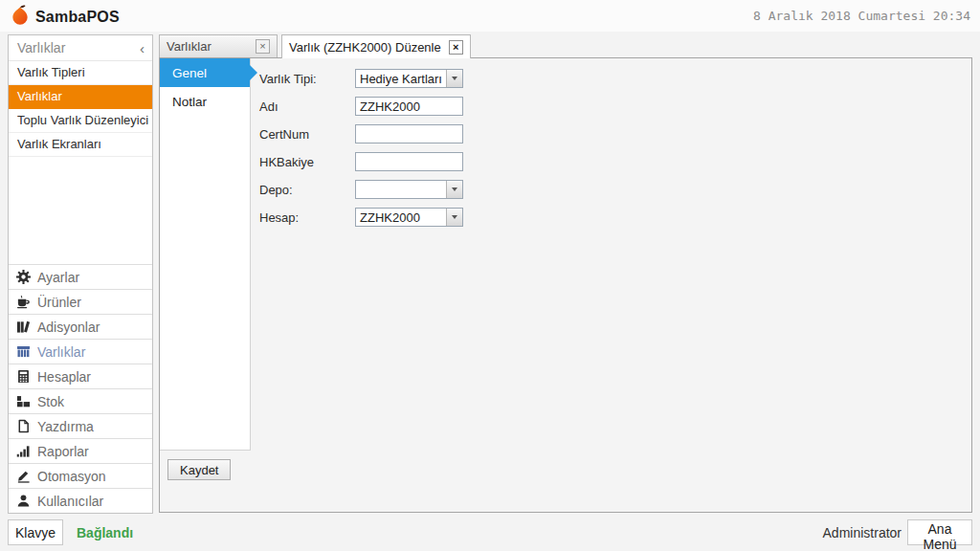 The image size is (980, 551). What do you see at coordinates (23, 476) in the screenshot?
I see `pencil-icon` at bounding box center [23, 476].